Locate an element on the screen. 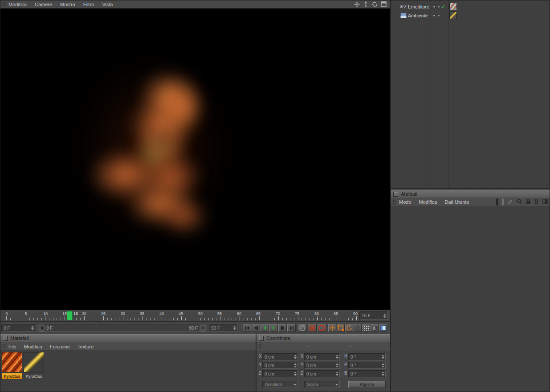  menu-mostra: Mostra is located at coordinates (68, 4).